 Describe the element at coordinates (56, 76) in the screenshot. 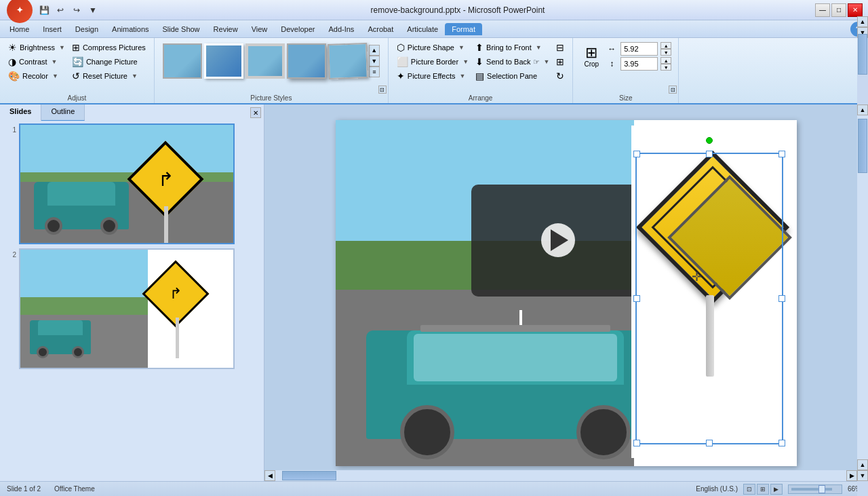

I see `recolor-dropdown: ▼` at that location.